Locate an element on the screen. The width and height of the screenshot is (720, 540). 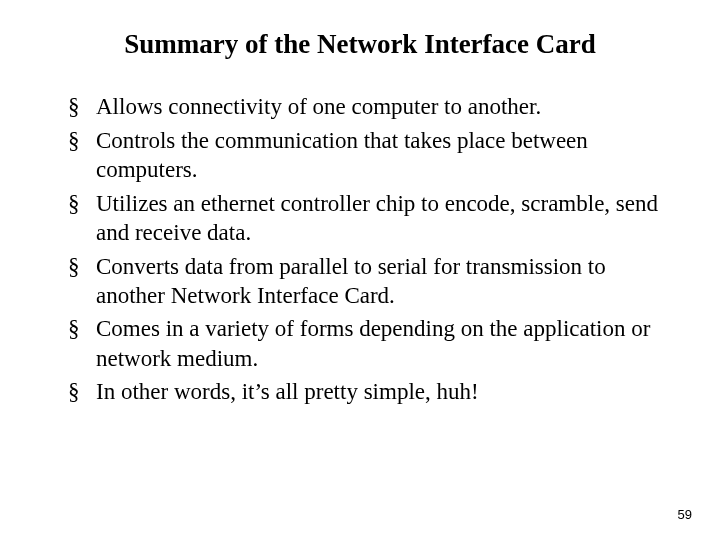
bullet-item: Converts data from parallel to serial fo… is located at coordinates (367, 282).